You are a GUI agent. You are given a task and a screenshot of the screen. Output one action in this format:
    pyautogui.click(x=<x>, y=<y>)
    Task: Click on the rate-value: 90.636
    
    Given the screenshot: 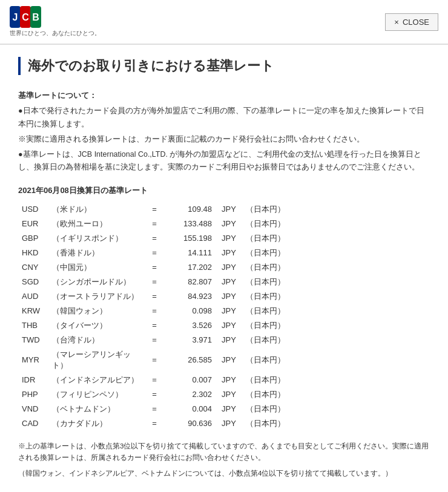 What is the action you would take?
    pyautogui.click(x=191, y=424)
    